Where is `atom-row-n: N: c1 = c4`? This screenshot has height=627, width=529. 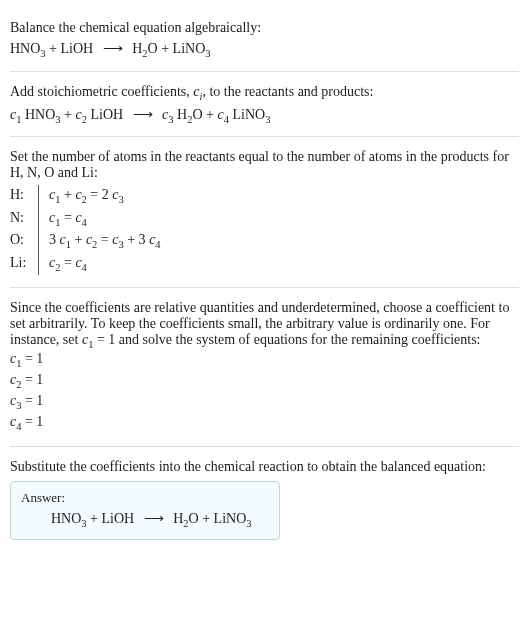
atom-row-n: N: c1 = c4 is located at coordinates (264, 219).